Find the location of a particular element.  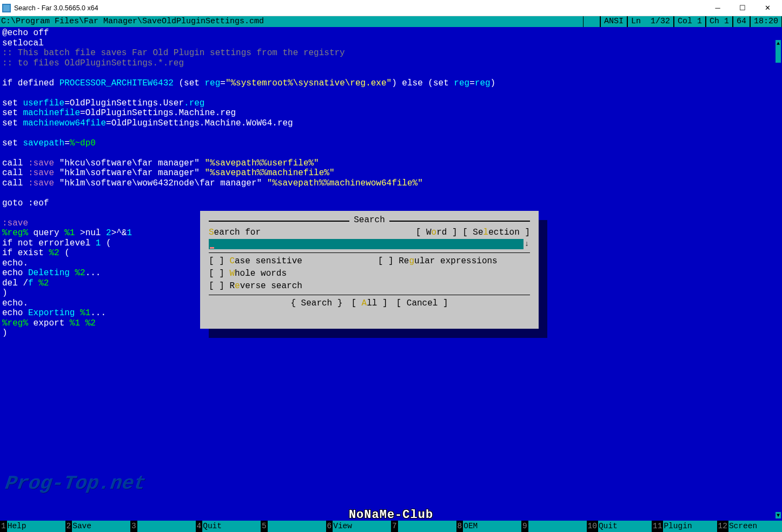

search-input is located at coordinates (366, 244).